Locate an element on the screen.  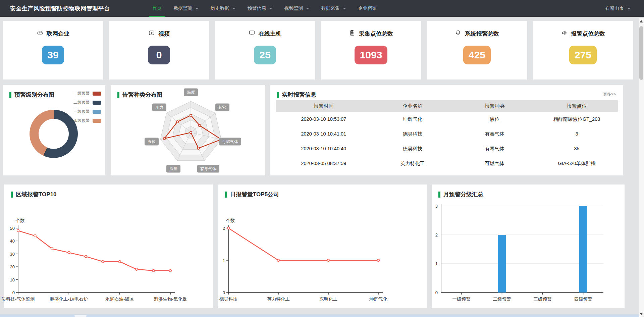
stat-card-label: 采集点位总数 is located at coordinates (376, 34).